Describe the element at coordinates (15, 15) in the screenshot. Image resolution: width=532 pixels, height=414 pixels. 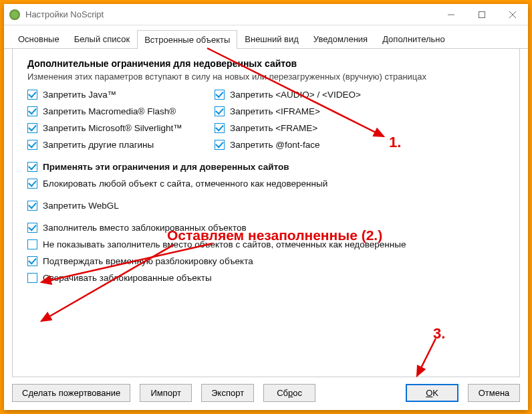
I see `app-icon` at that location.